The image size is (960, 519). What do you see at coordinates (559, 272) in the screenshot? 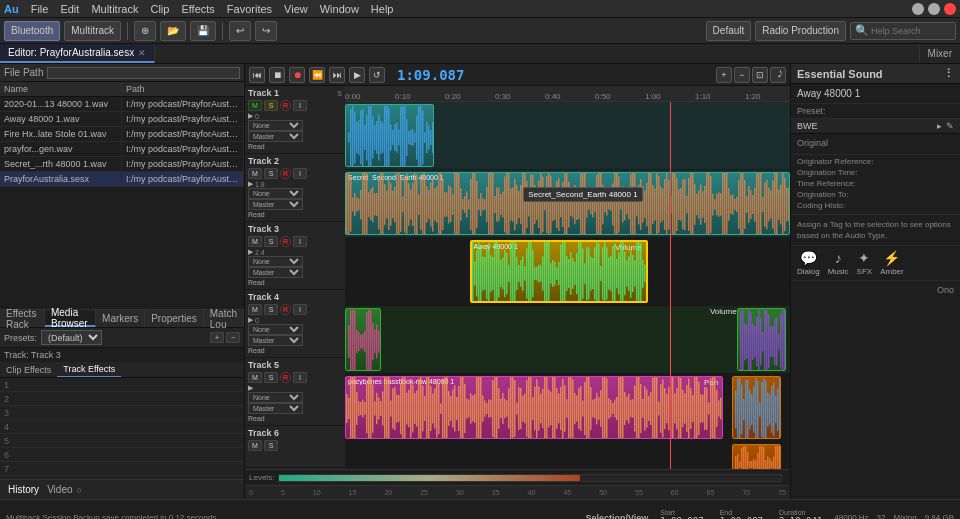
I see `track-3-clip-1: Volume Away 48000 1` at bounding box center [559, 272].